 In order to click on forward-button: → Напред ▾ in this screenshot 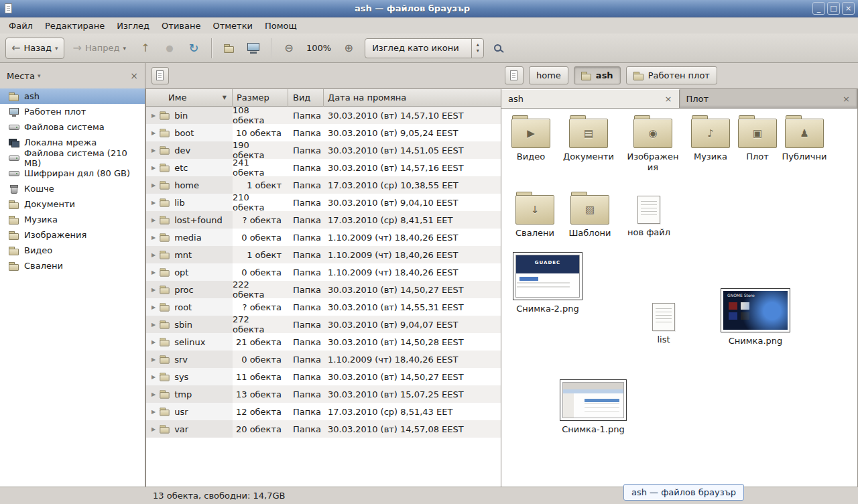, I will do `click(99, 48)`.